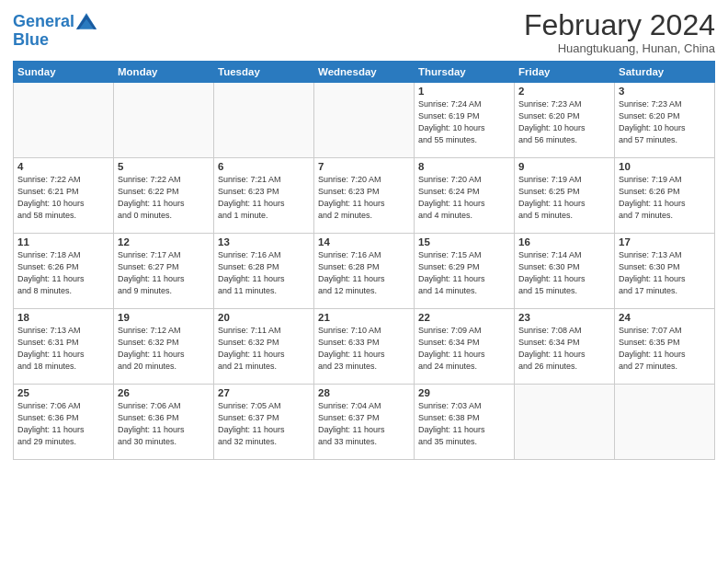 The height and width of the screenshot is (563, 728). Describe the element at coordinates (264, 393) in the screenshot. I see `day-number: 27` at that location.